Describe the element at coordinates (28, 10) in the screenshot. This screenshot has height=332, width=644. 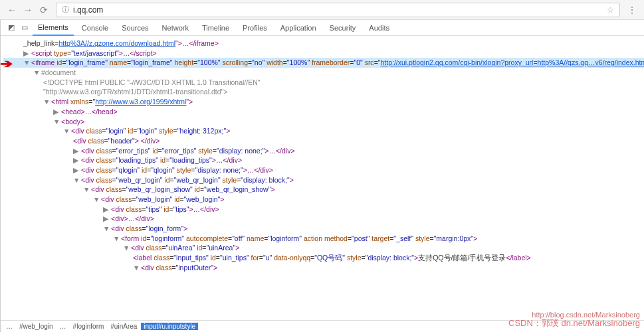
I see `forward-button: →` at that location.